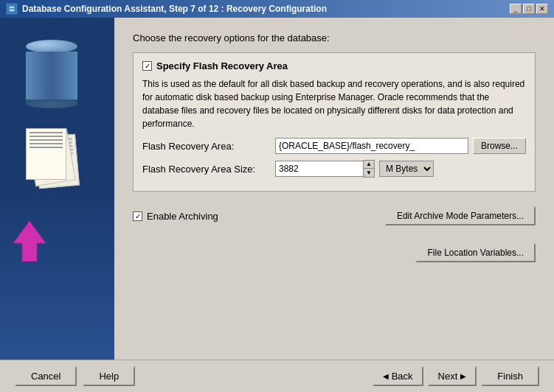 The image size is (554, 392). I want to click on file-location-section: File Location Variables..., so click(334, 248).